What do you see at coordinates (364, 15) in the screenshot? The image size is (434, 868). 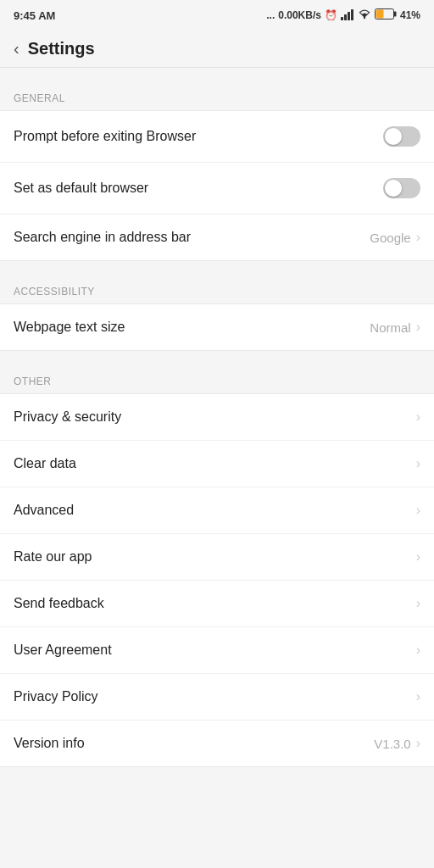 I see `wifi-icon` at bounding box center [364, 15].